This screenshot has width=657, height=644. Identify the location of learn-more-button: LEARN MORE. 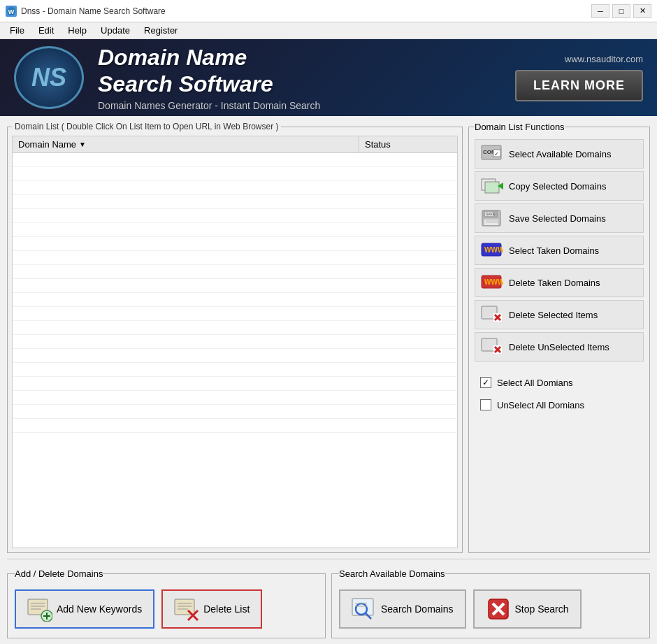
(579, 85).